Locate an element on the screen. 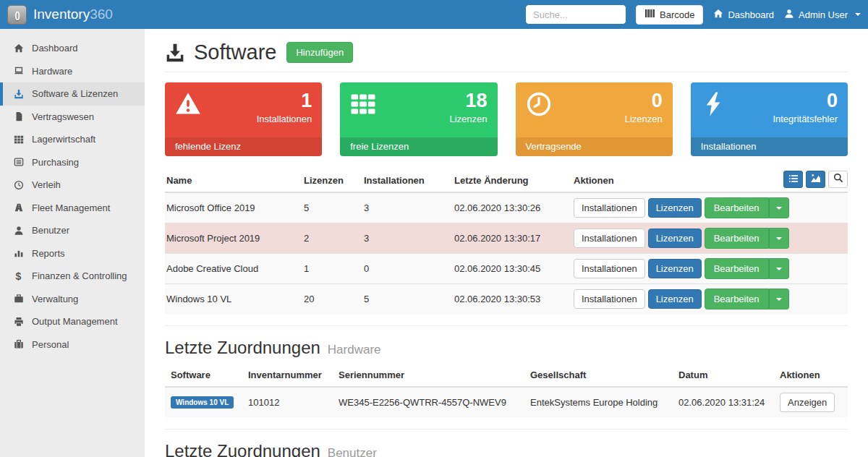 This screenshot has height=457, width=868. cell-installations: 3 is located at coordinates (404, 239).